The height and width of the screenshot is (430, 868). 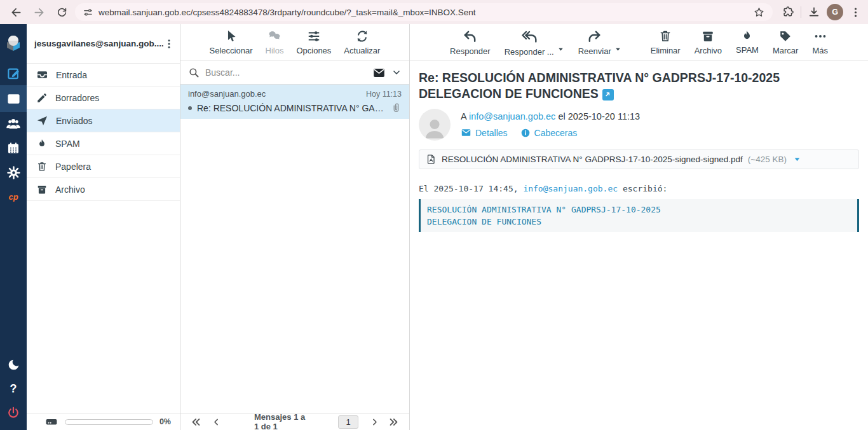 I want to click on reply-all-caret-icon, so click(x=560, y=50).